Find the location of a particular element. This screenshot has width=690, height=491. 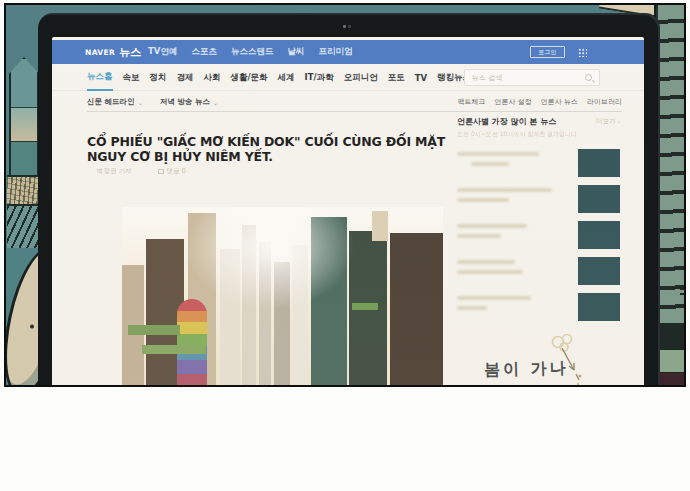

sidebar-subtitle: 오전 0시~오전 10시까지 집계한 결과입니다 is located at coordinates (538, 134).